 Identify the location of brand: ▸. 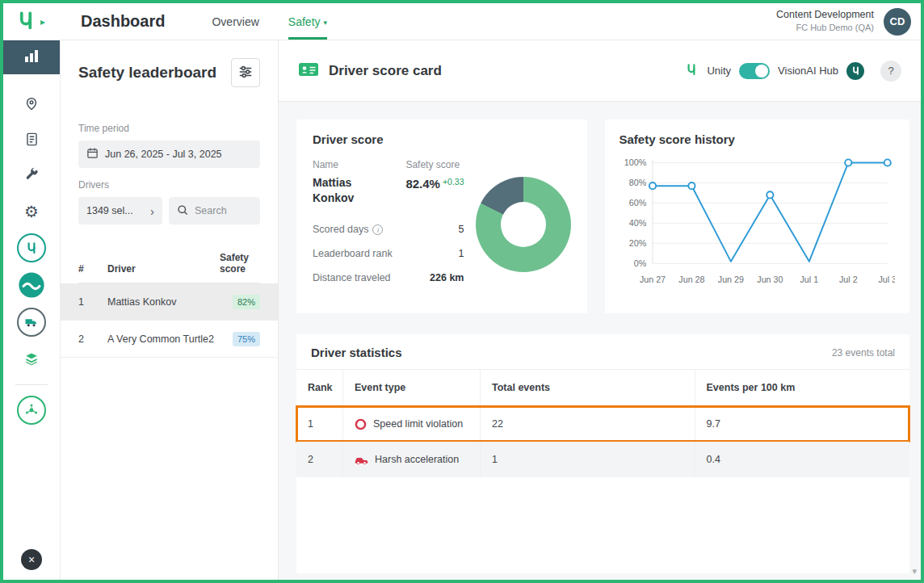
(38, 22).